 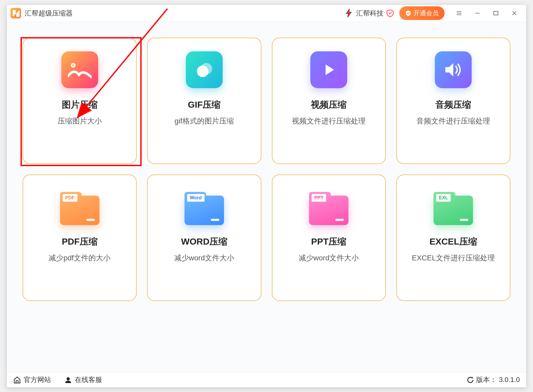 I want to click on support-label: 在线客服, so click(x=88, y=380).